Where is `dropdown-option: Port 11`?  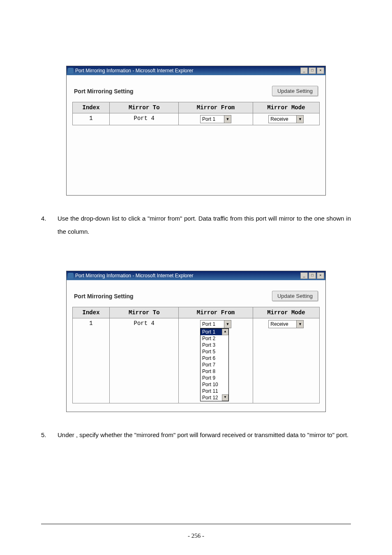 dropdown-option: Port 11 is located at coordinates (214, 391).